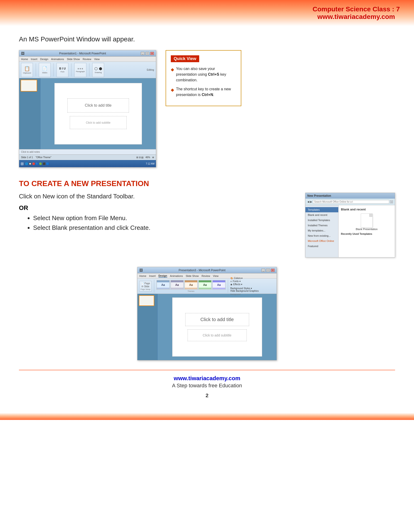 This screenshot has height=532, width=414. Describe the element at coordinates (98, 105) in the screenshot. I see `slide1-title-placeholder: Click to add title` at that location.